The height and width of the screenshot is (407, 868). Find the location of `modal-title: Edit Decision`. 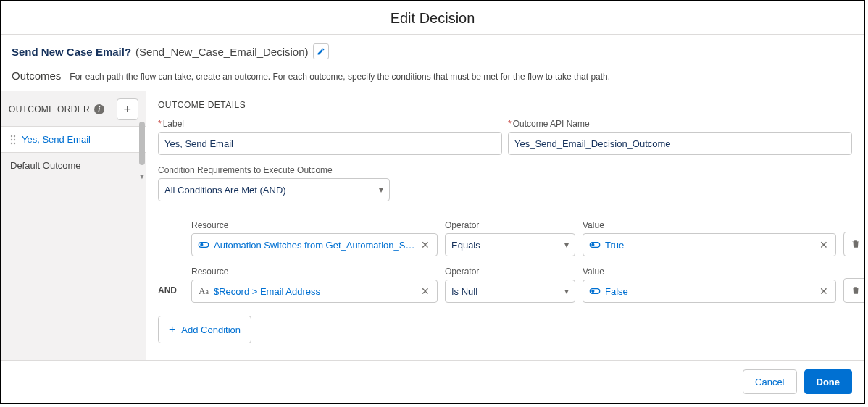

modal-title: Edit Decision is located at coordinates (433, 19).